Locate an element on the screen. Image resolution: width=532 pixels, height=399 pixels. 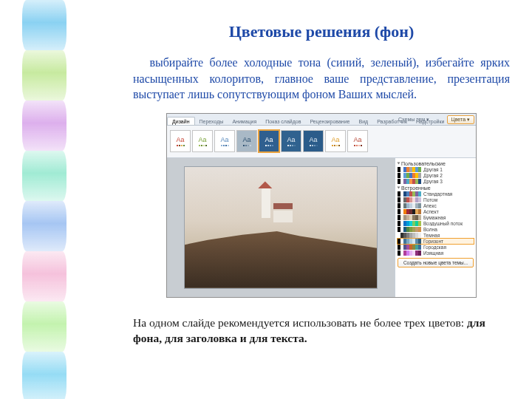
ribbon-tab: Показ слайдов is located at coordinates (283, 121).